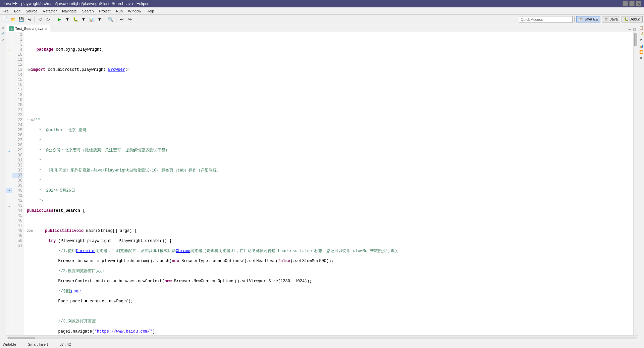 The width and height of the screenshot is (644, 348). Describe the element at coordinates (630, 30) in the screenshot. I see `minimize-editor-button: ─` at that location.